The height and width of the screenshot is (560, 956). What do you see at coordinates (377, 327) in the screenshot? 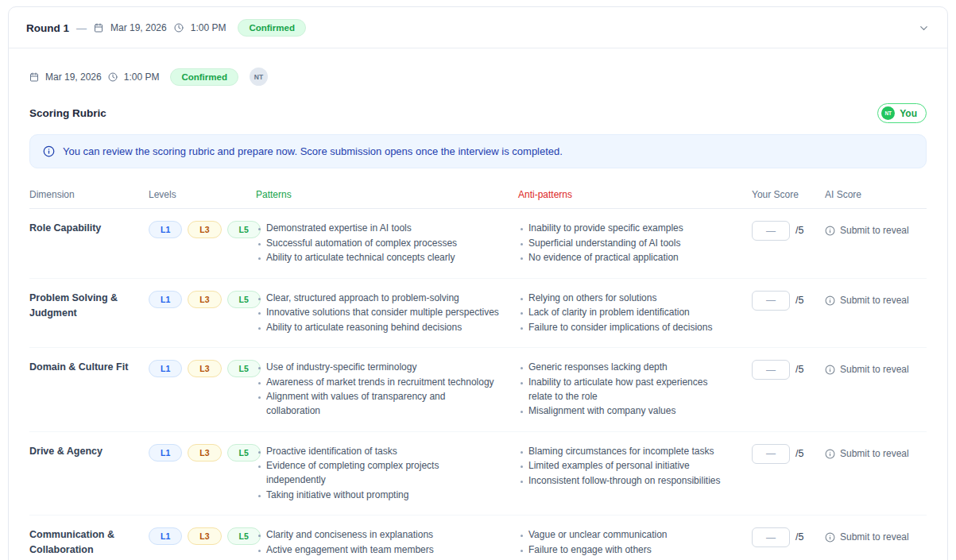
I see `patterns-item: Ability to articulate reasoning behind d…` at bounding box center [377, 327].